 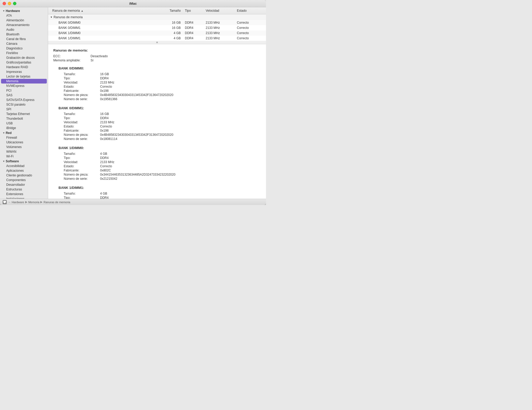 I want to click on cell-status-2: Correcto, so click(x=250, y=33).